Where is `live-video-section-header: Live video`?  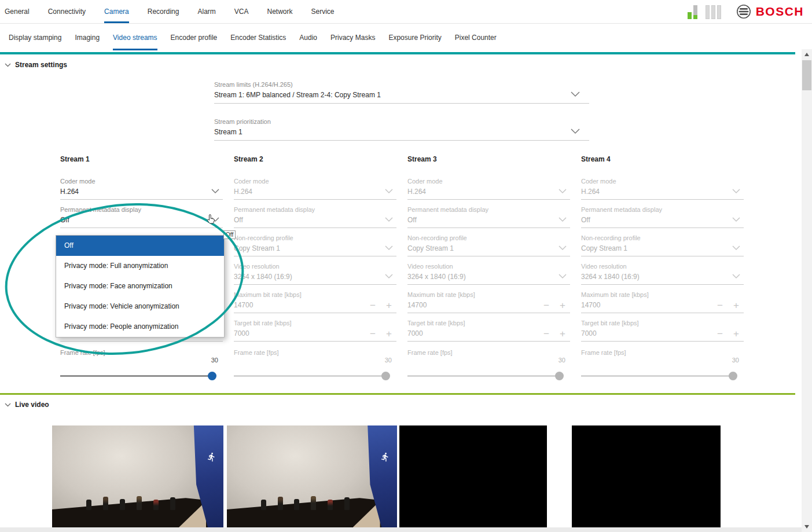
live-video-section-header: Live video is located at coordinates (27, 405).